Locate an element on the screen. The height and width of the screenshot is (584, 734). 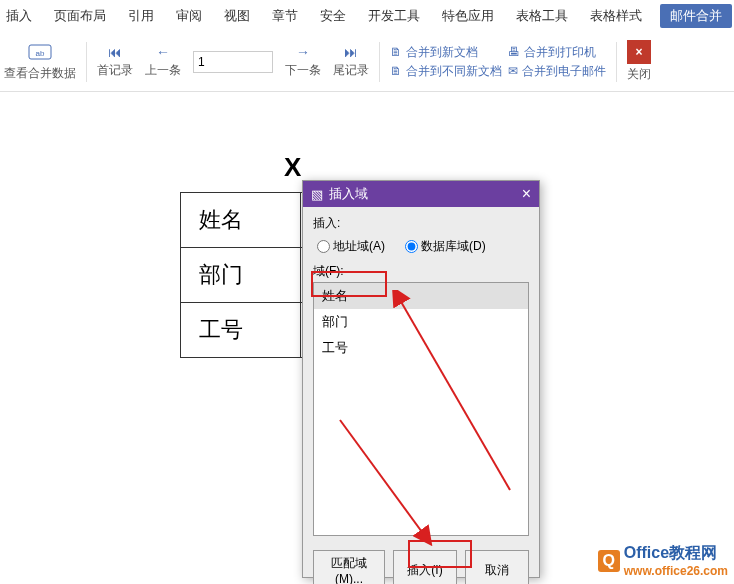
cell-id-label: 工号 is located at coordinates (241, 330).